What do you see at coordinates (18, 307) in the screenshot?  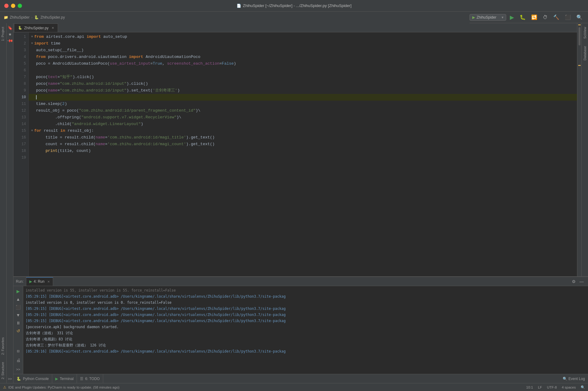 I see `run-stop-button: ⬛` at bounding box center [18, 307].